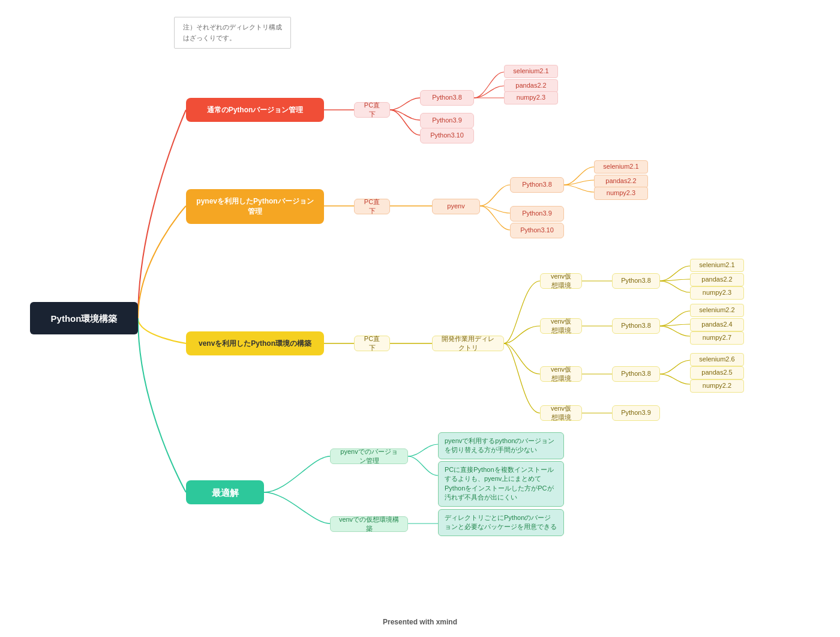 The width and height of the screenshot is (840, 637). I want to click on branch3-label: venvを利用したPython環境の構築, so click(255, 343).